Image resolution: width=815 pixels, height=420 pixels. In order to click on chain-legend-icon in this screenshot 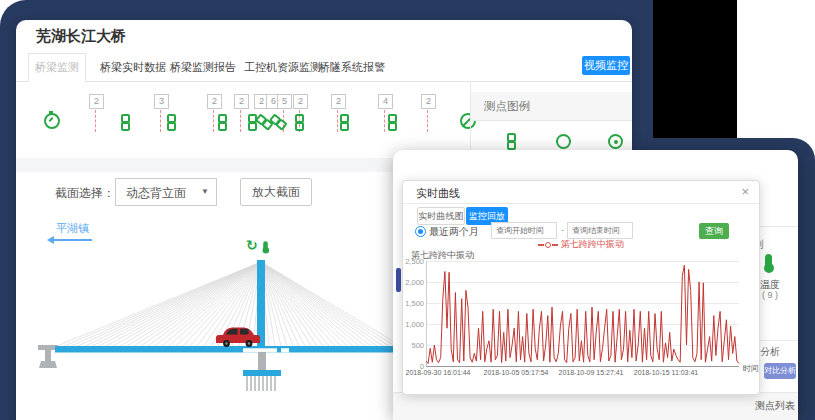, I will do `click(511, 142)`.